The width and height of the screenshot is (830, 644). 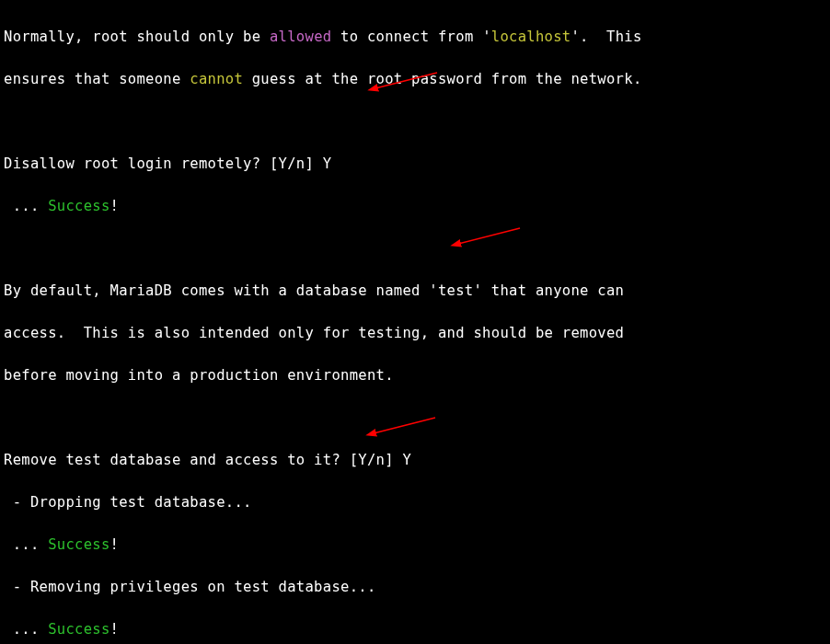 What do you see at coordinates (216, 79) in the screenshot?
I see `highlight-cannot: cannot` at bounding box center [216, 79].